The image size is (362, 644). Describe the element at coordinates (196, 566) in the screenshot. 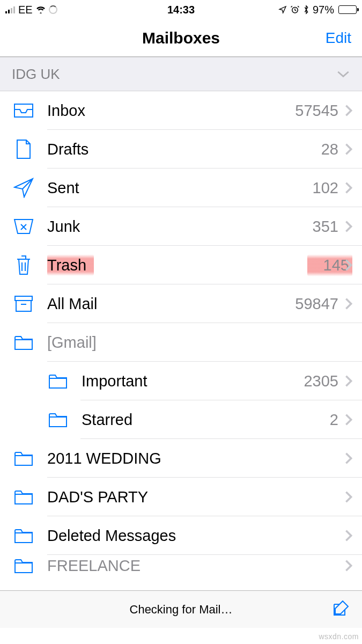

I see `mailbox-label: FREELANCE` at that location.